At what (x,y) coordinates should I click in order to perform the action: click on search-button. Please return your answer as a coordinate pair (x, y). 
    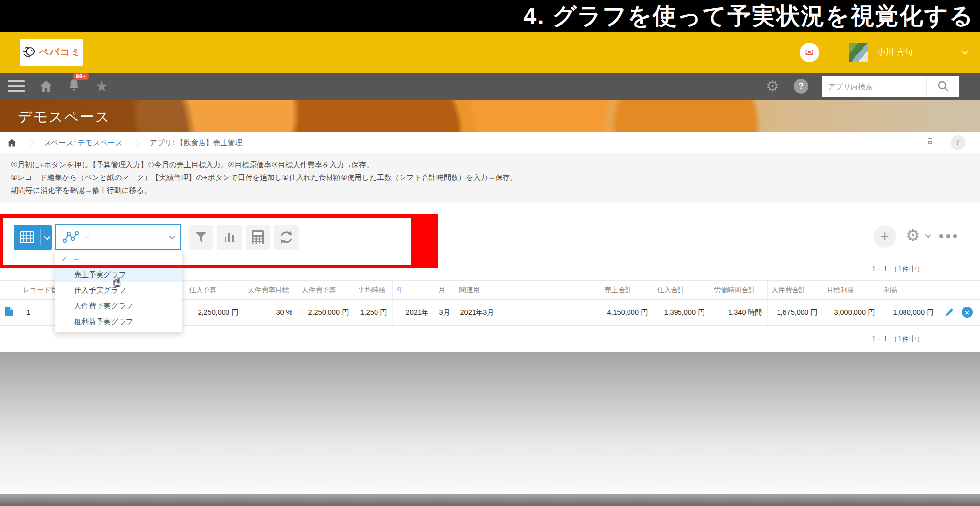
    Looking at the image, I should click on (943, 86).